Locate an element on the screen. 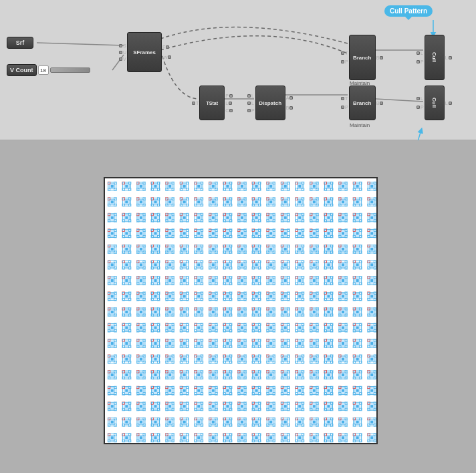  port-tstat-c-out is located at coordinates (231, 111).